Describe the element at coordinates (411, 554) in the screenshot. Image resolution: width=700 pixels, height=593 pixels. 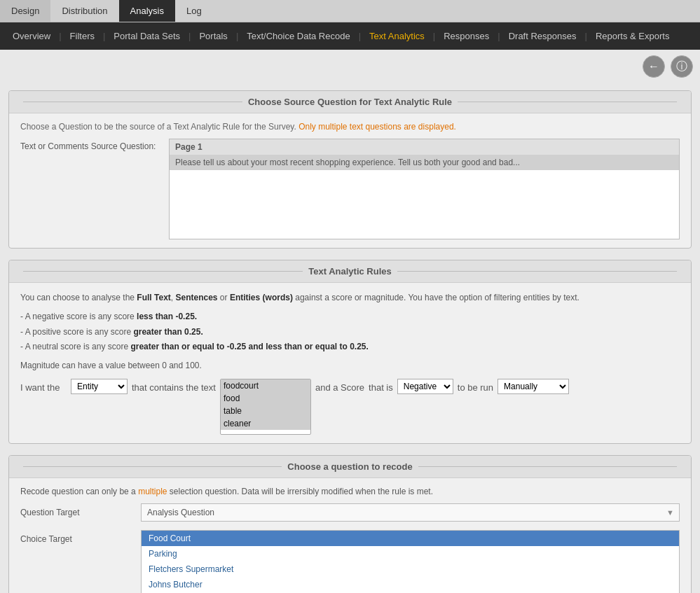
I see `choice-item-1: Parking` at that location.